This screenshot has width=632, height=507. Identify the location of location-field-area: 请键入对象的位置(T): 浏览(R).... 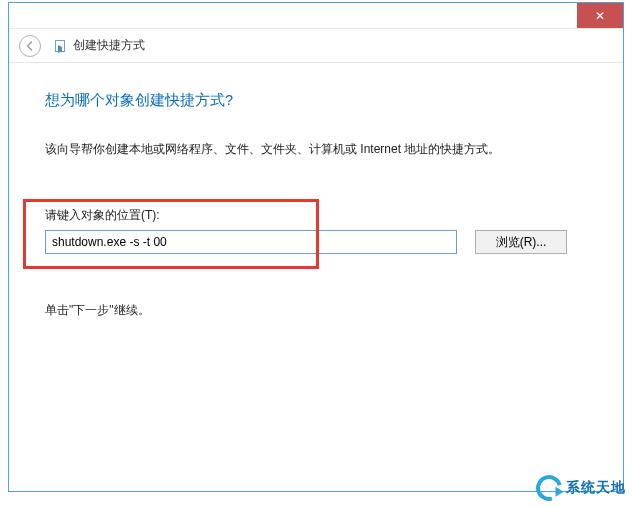
(316, 232).